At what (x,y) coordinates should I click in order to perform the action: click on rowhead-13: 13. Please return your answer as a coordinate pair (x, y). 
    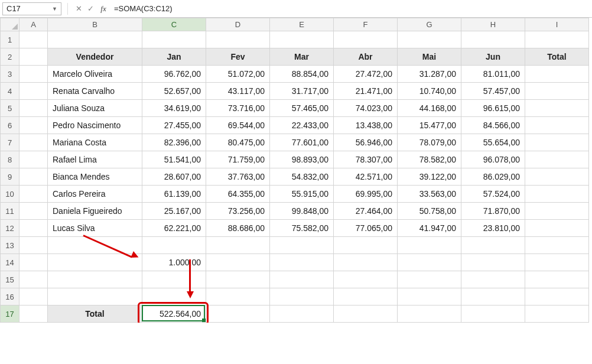
    Looking at the image, I should click on (10, 246).